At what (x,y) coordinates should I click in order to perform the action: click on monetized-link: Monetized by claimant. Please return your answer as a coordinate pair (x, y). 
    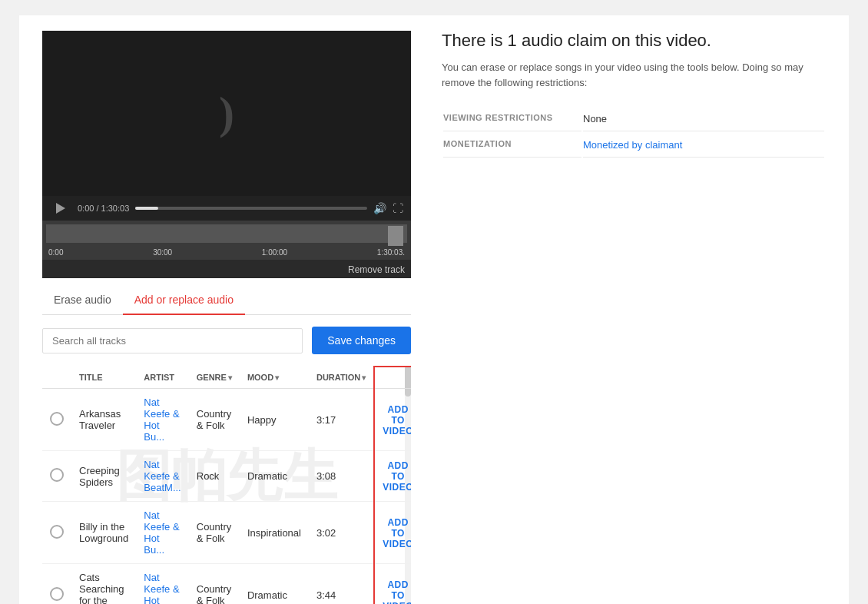
    Looking at the image, I should click on (633, 144).